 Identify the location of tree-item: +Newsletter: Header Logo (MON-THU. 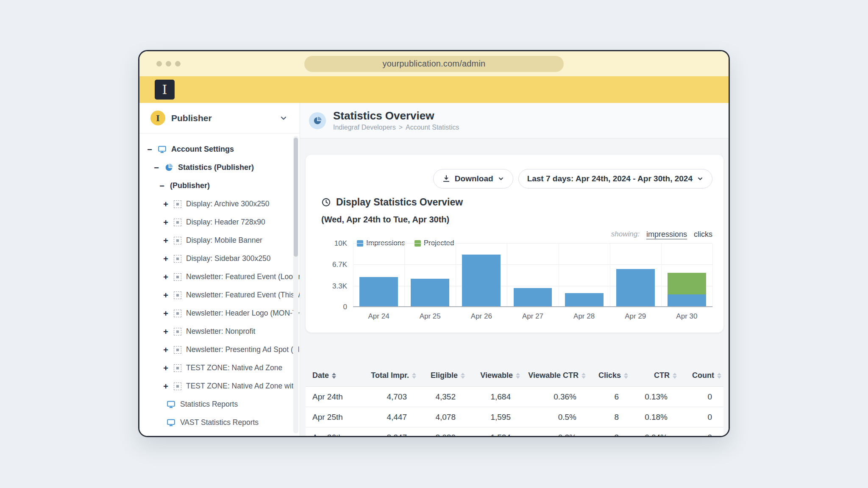
(220, 313).